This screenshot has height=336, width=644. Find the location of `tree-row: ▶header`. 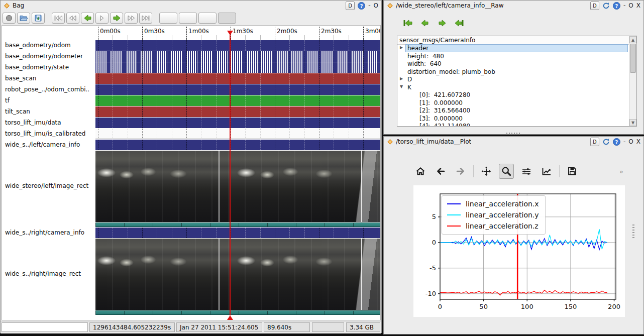

tree-row: ▶header is located at coordinates (513, 48).